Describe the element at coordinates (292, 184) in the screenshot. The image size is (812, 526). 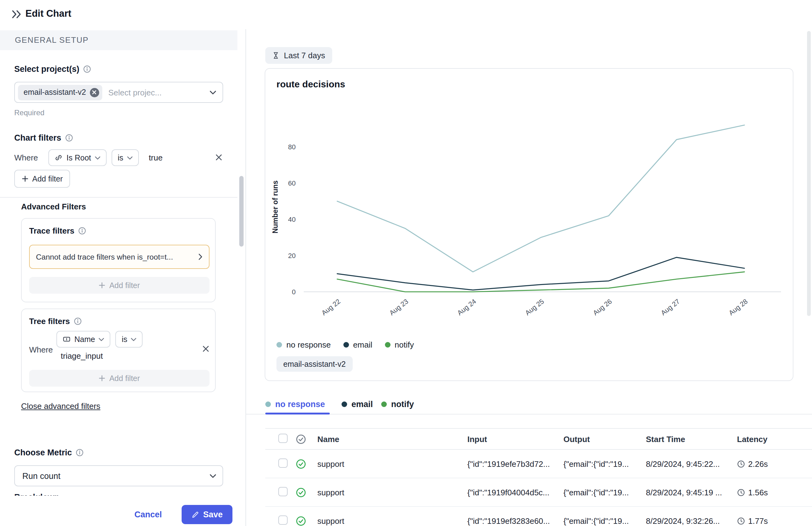
I see `svg-text: 60` at that location.